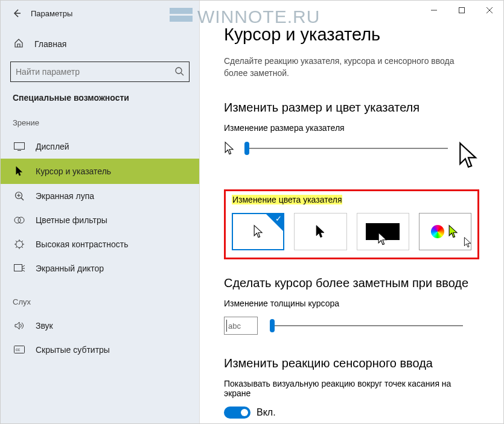 This screenshot has width=504, height=424. What do you see at coordinates (346, 148) in the screenshot?
I see `pointer-size-slider` at bounding box center [346, 148].